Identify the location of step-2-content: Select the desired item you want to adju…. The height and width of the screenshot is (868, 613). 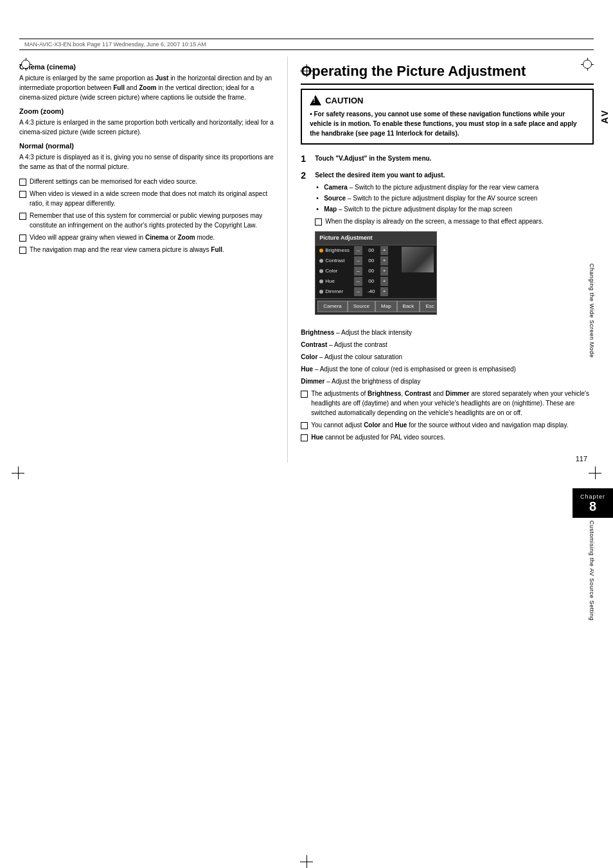
(454, 245).